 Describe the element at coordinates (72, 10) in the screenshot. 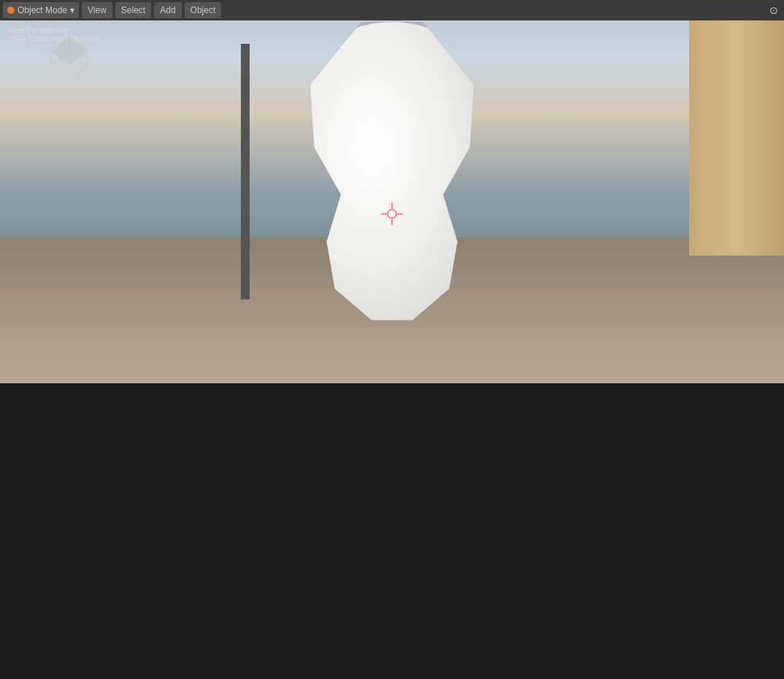

I see `mode-chevron: ▾` at that location.